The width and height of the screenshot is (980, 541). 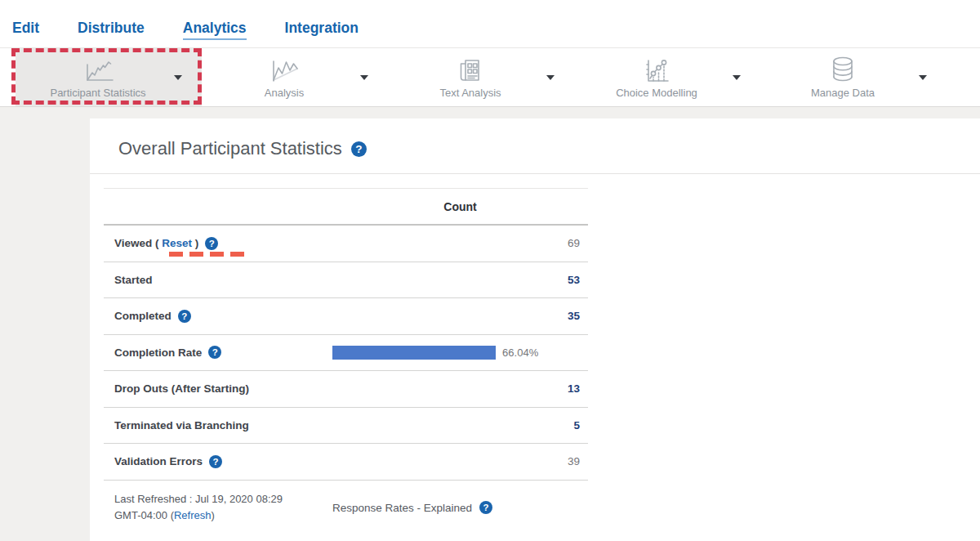 I want to click on completion-rate-bar, so click(x=414, y=353).